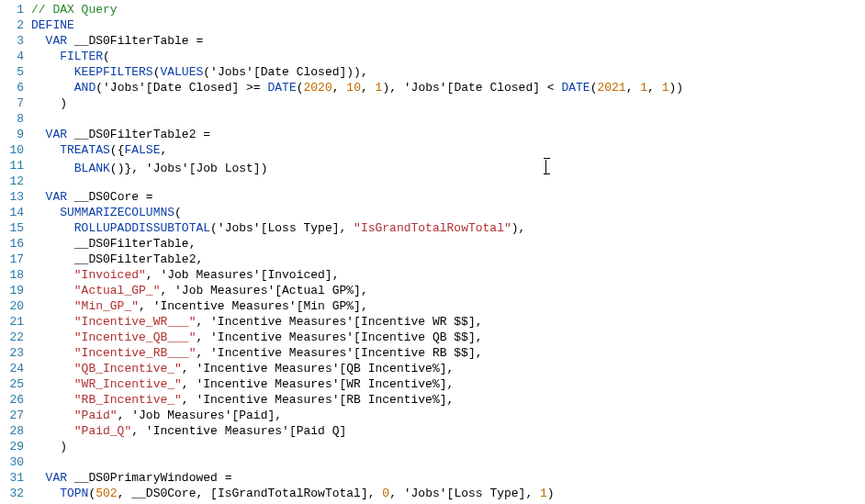  What do you see at coordinates (14, 400) in the screenshot?
I see `line-number: 26` at bounding box center [14, 400].